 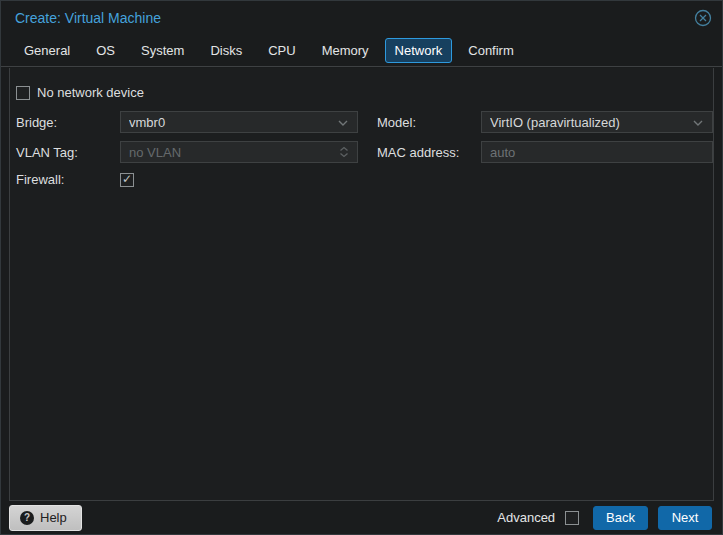 What do you see at coordinates (54, 518) in the screenshot?
I see `help-button-label: Help` at bounding box center [54, 518].